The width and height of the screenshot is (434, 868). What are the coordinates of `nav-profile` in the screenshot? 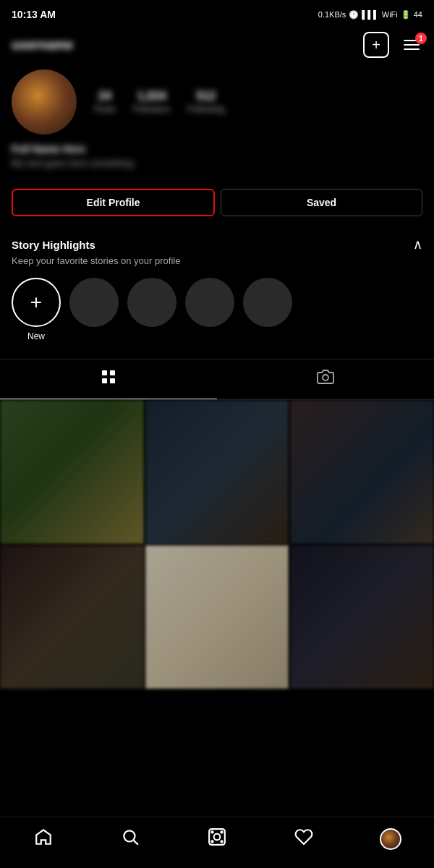 It's located at (391, 839).